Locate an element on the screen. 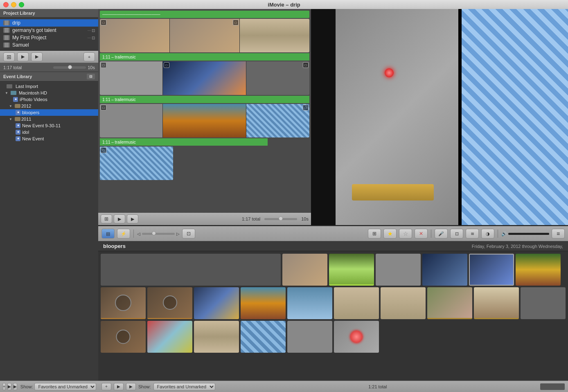 The height and width of the screenshot is (392, 568). event-item-label: New Event 9-30-11 is located at coordinates (41, 126).